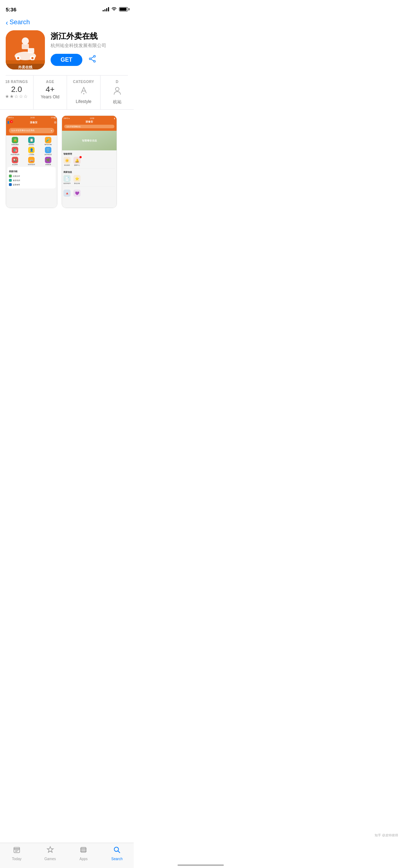  I want to click on category-icon, so click(84, 91).